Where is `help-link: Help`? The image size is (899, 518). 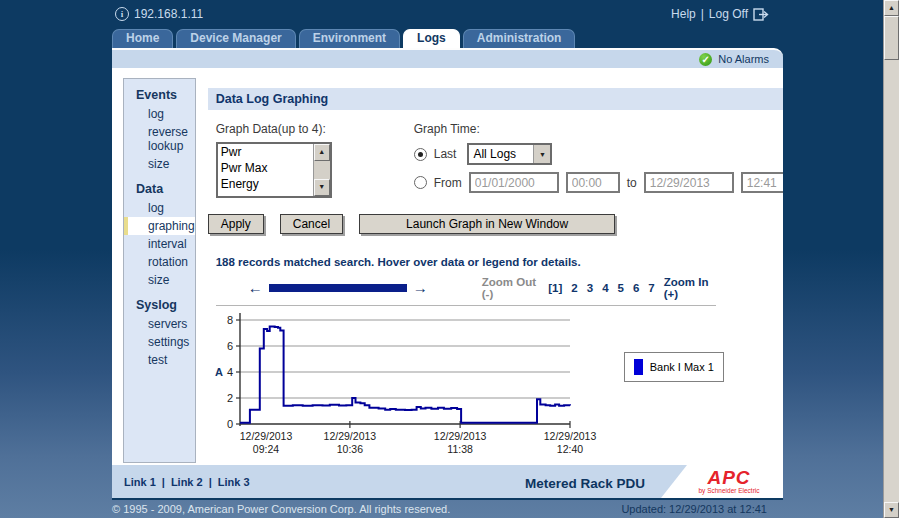 help-link: Help is located at coordinates (684, 14).